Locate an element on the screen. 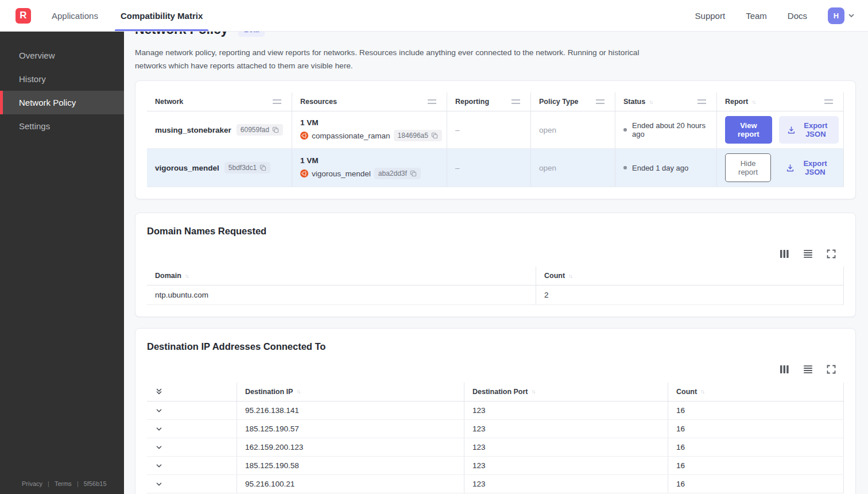 This screenshot has height=494, width=868. privacy-link: Privacy is located at coordinates (32, 484).